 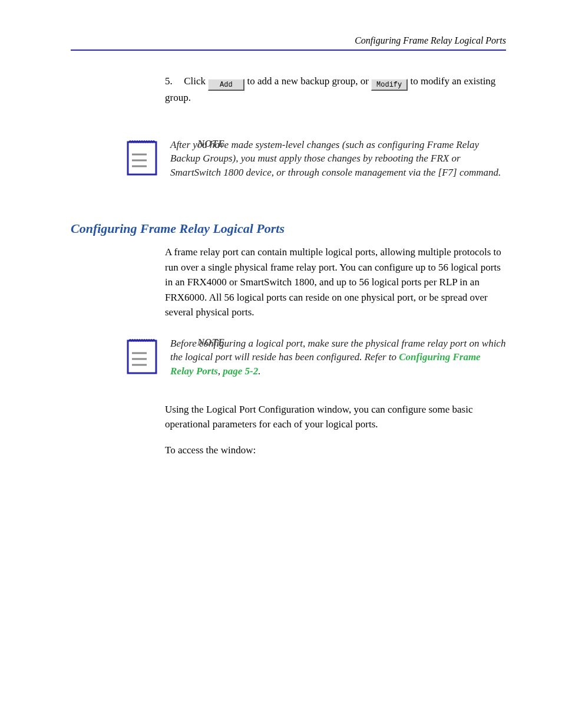 What do you see at coordinates (196, 81) in the screenshot?
I see `step-text-pre: Click` at bounding box center [196, 81].